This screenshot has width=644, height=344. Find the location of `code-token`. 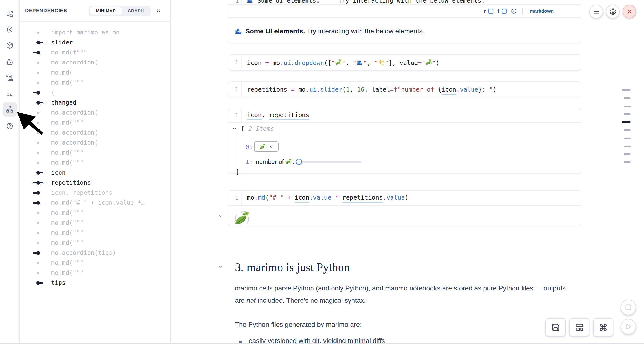

code-token is located at coordinates (293, 198).